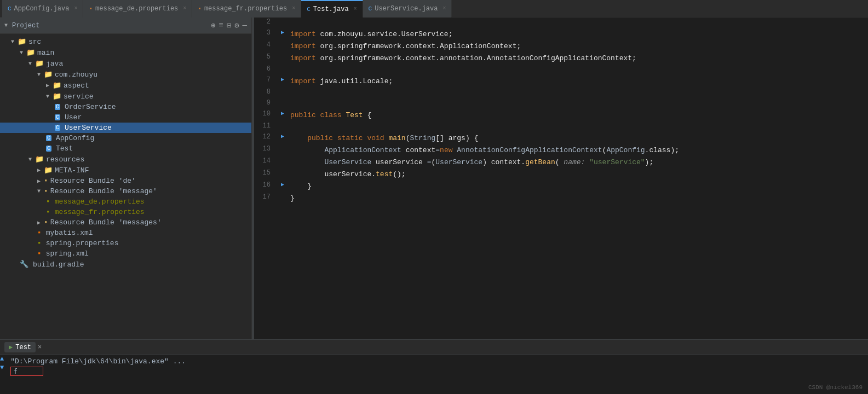 The width and height of the screenshot is (868, 394). Describe the element at coordinates (126, 233) in the screenshot. I see `tree-item-mybatis: ▪ mybatis.xml` at that location.